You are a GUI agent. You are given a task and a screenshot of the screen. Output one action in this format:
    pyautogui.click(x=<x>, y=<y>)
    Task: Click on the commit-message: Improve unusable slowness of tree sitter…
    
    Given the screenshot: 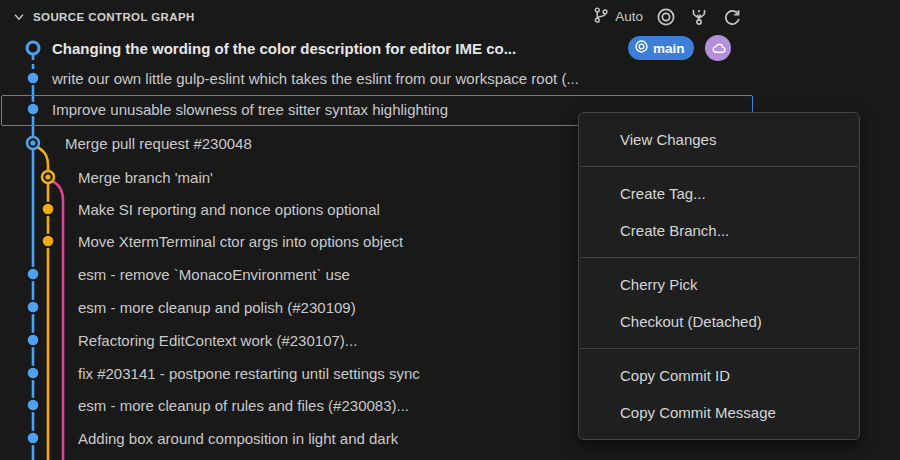 What is the action you would take?
    pyautogui.click(x=250, y=110)
    